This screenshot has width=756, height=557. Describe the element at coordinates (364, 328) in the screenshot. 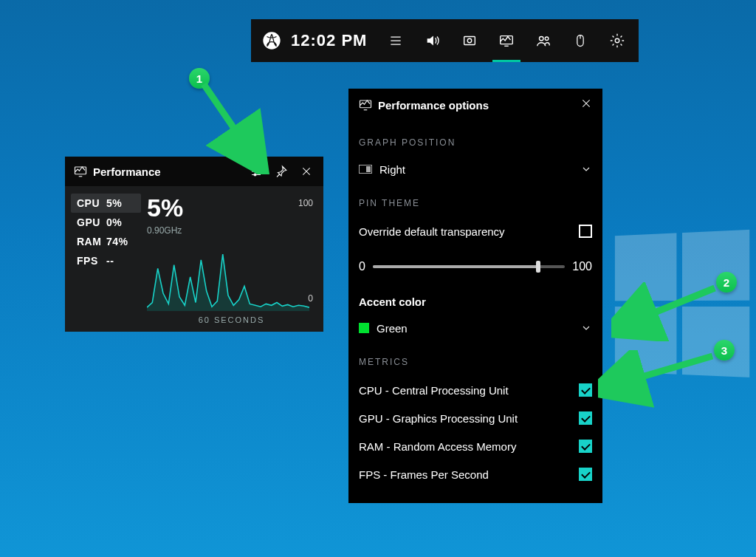

I see `accent-swatch` at that location.